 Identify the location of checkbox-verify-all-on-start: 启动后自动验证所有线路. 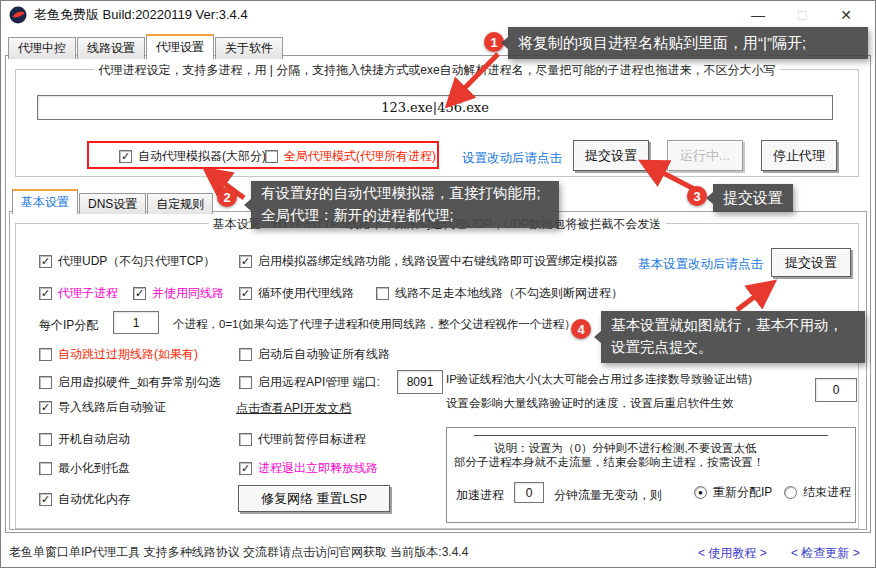
(314, 354).